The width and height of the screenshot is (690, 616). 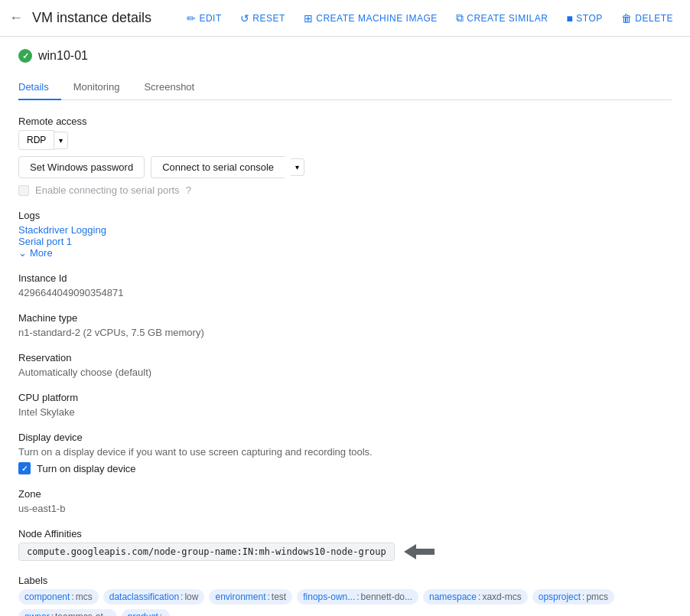 I want to click on connect-serial-button: Connect to serial console, so click(x=217, y=167).